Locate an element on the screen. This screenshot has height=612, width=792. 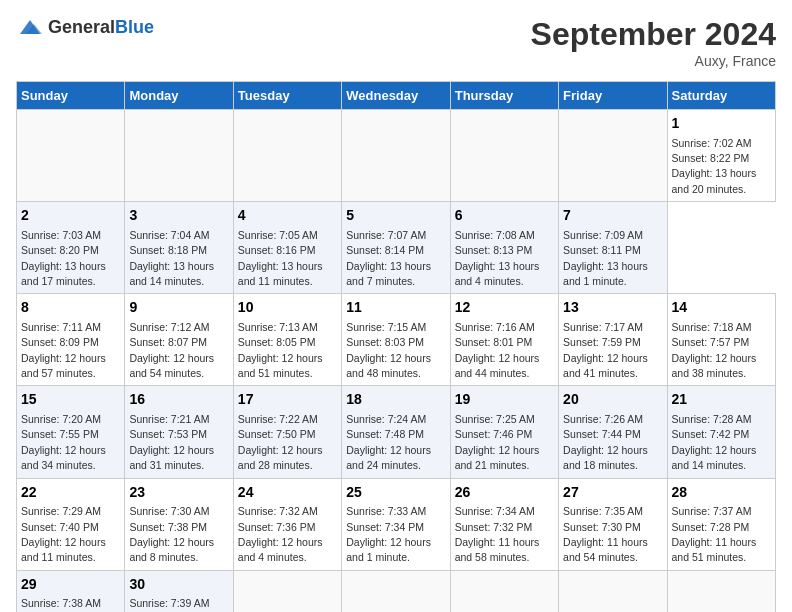
sunrise-info: Sunrise: 7:07 AM is located at coordinates (386, 235).